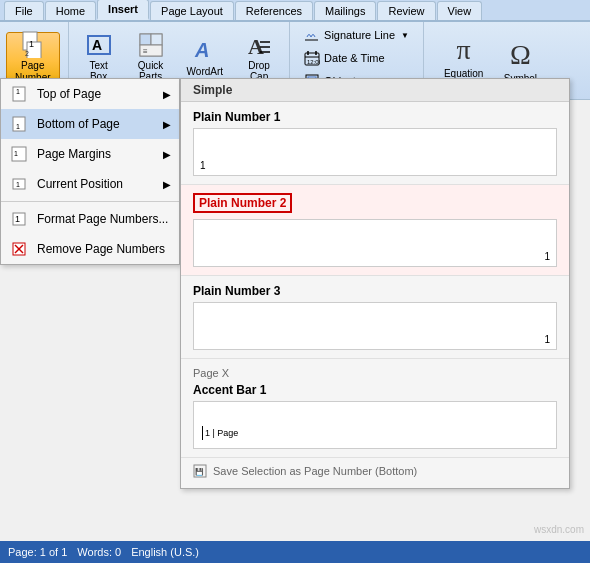  I want to click on submenu-header-label: Simple, so click(212, 90).